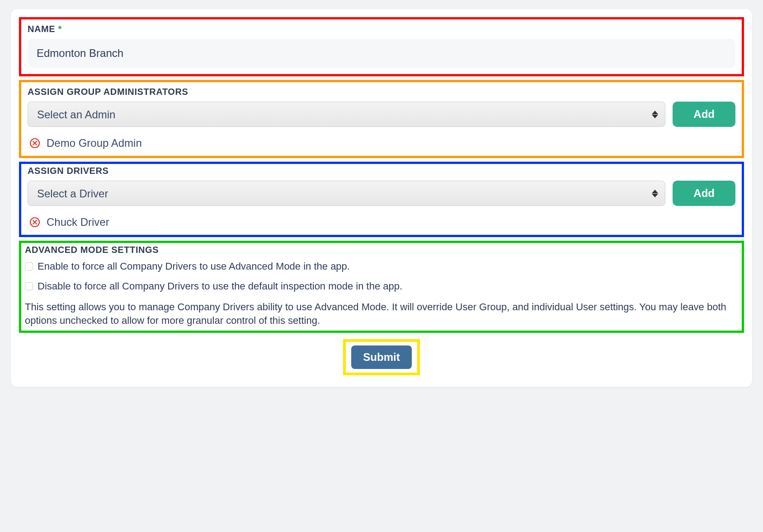 This screenshot has width=763, height=532. Describe the element at coordinates (382, 53) in the screenshot. I see `name-input` at that location.